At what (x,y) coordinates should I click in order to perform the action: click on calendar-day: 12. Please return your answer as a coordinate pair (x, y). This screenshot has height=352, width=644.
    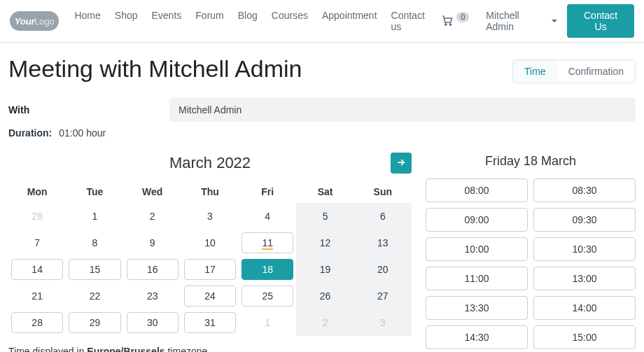
    Looking at the image, I should click on (325, 243).